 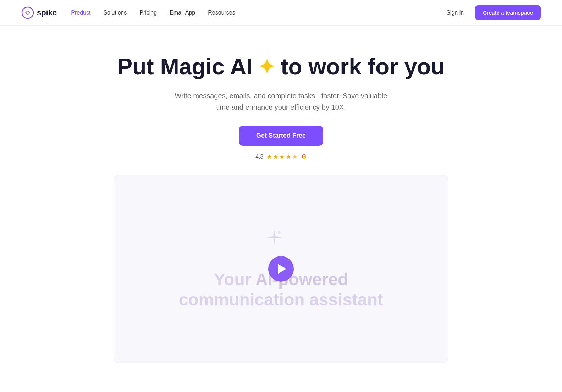 I want to click on stars: ★ ★ ★ ★ ★, so click(x=282, y=157).